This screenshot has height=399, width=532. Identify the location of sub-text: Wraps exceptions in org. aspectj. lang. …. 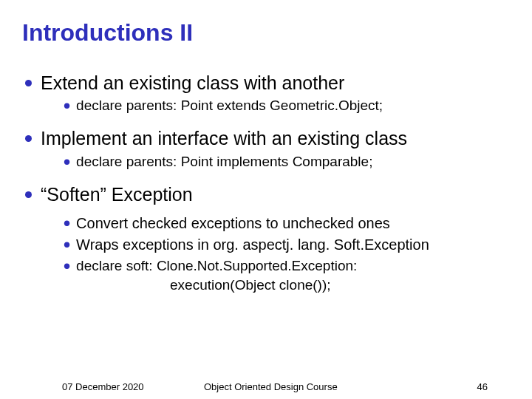
(253, 245).